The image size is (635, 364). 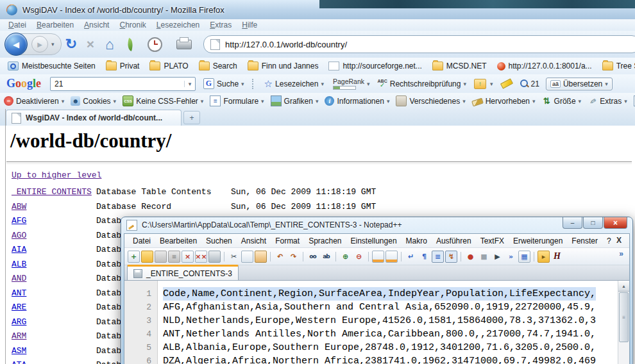 What do you see at coordinates (294, 84) in the screenshot?
I see `google-bookmarks-button: ☆ Lesezeichen ▾` at bounding box center [294, 84].